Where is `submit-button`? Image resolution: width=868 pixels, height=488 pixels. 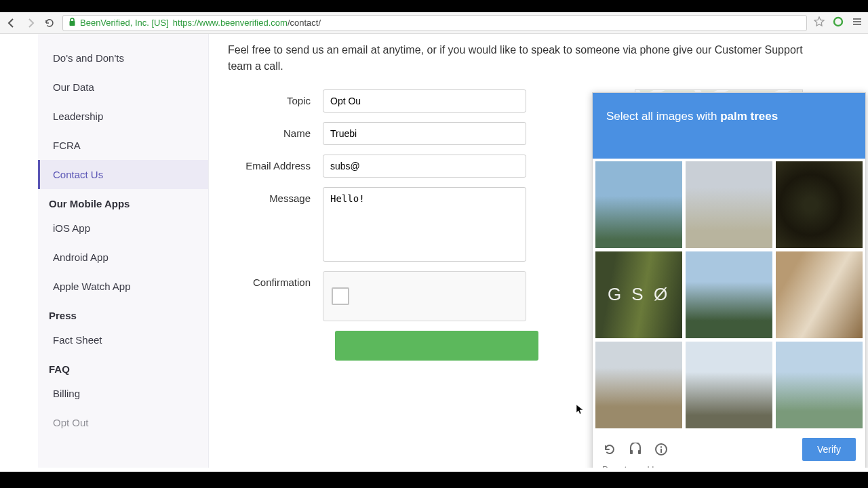 submit-button is located at coordinates (437, 346).